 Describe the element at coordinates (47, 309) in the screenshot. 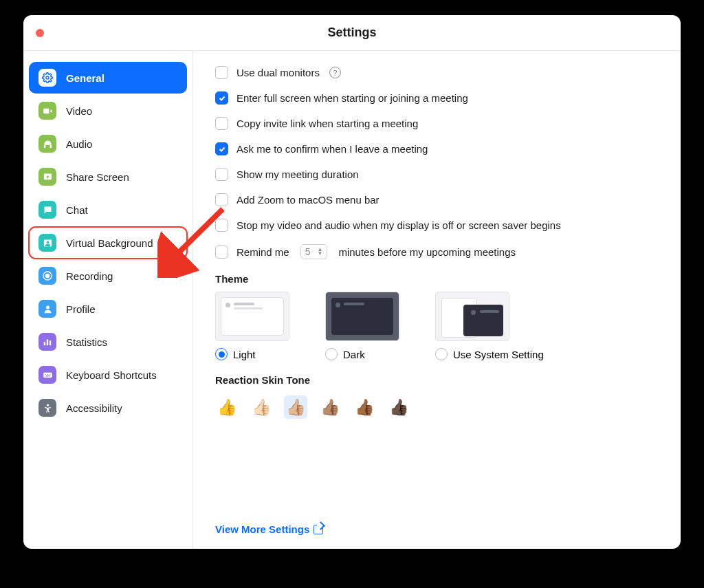

I see `profile-icon` at that location.